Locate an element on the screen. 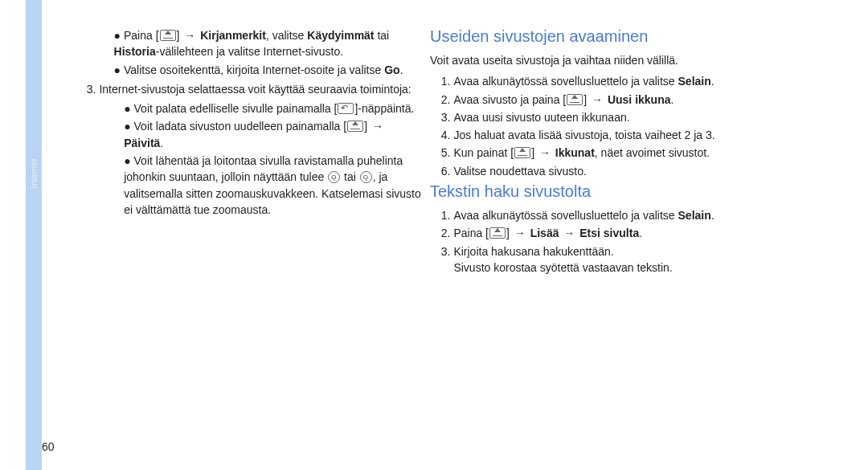  list-item: Valitse osoitekenttä, kirjoita Internet-… is located at coordinates (268, 70).